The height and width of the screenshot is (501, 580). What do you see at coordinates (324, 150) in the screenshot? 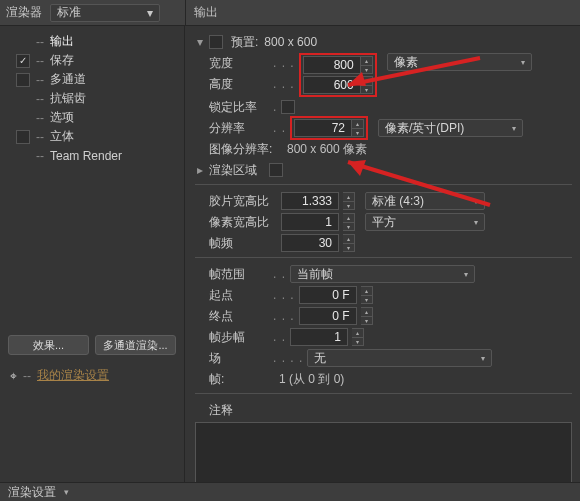
I see `imgres-value: 800 x 600 像素` at bounding box center [324, 150].